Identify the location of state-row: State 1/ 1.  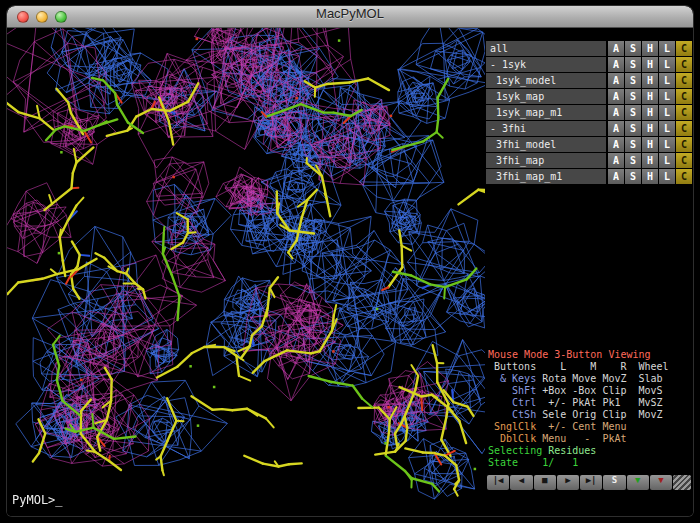
(590, 463).